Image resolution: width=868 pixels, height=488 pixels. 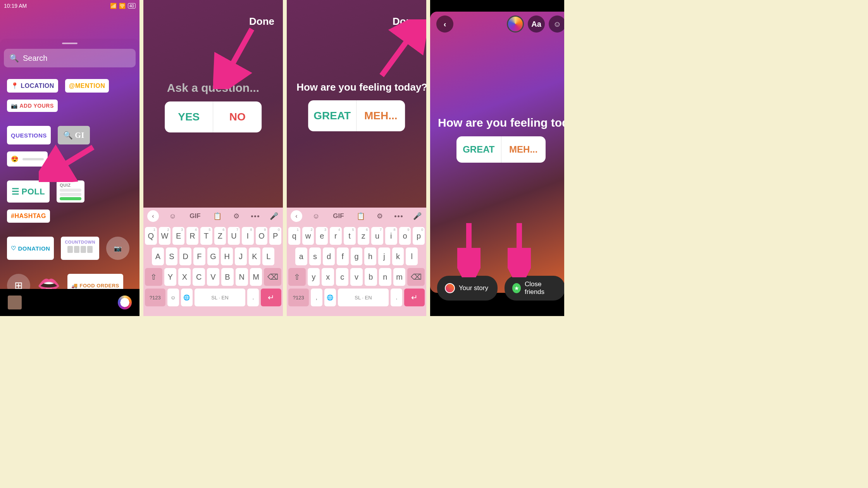 I want to click on key-j: J, so click(x=241, y=256).